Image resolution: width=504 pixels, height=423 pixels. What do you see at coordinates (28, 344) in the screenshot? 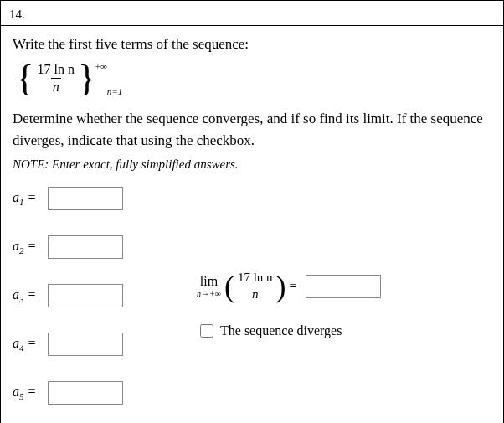
I see `term-label-a4: a4 =` at bounding box center [28, 344].